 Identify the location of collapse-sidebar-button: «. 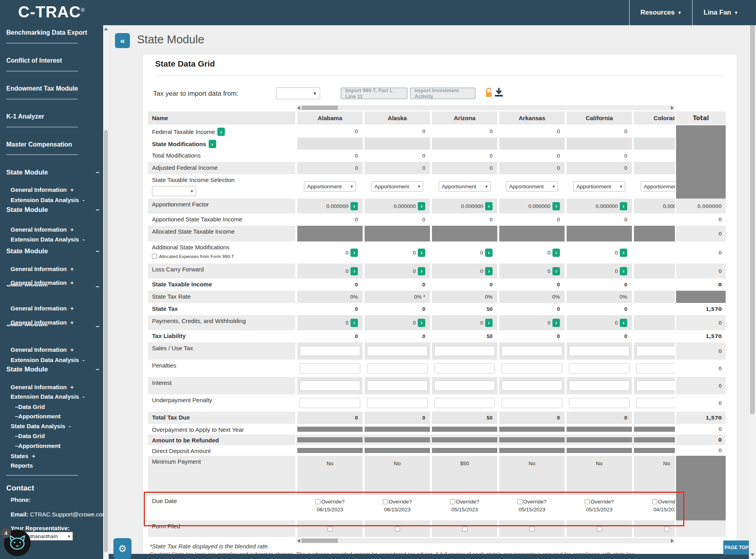
(122, 41).